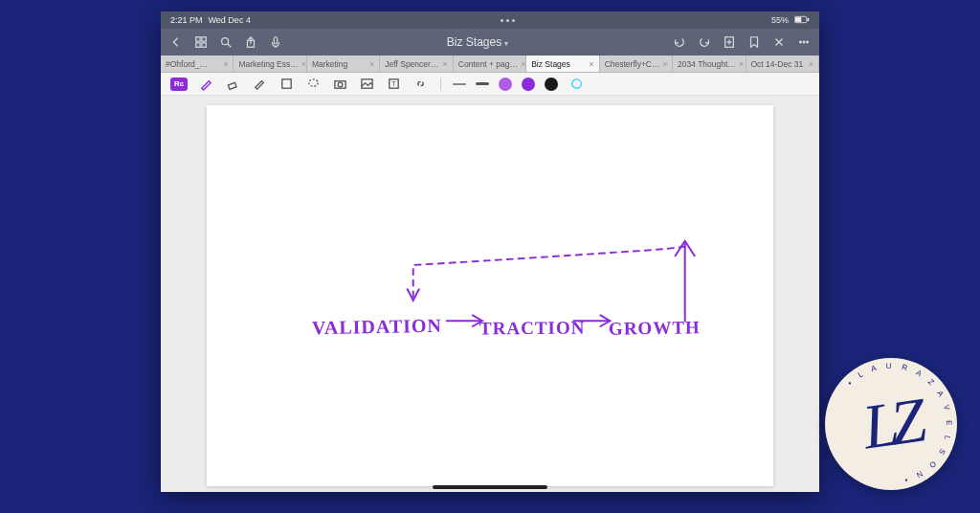  Describe the element at coordinates (206, 84) in the screenshot. I see `pen-tool-icon` at that location.